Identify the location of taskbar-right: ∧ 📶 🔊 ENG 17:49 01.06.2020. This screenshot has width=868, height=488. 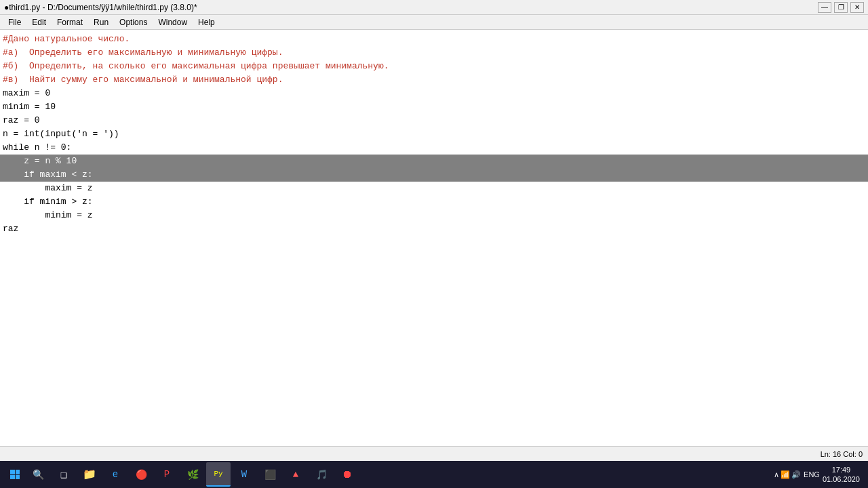
(819, 474).